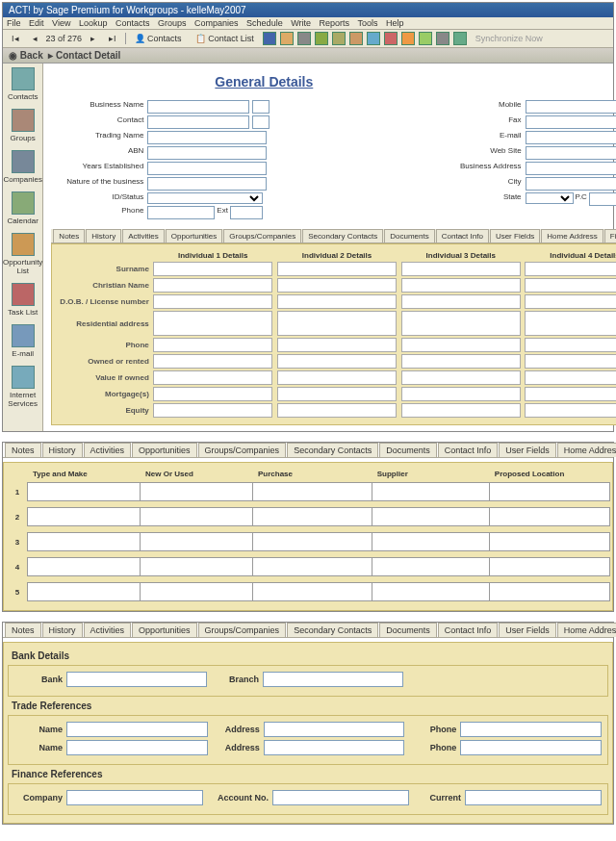 The width and height of the screenshot is (616, 841). Describe the element at coordinates (270, 38) in the screenshot. I see `save-icon` at that location.